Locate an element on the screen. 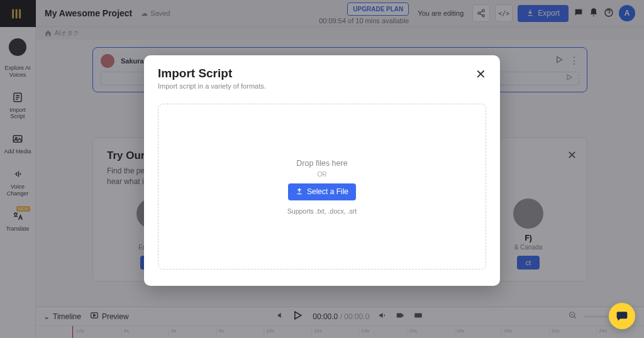 The height and width of the screenshot is (338, 644). or-divider: OR is located at coordinates (322, 175).